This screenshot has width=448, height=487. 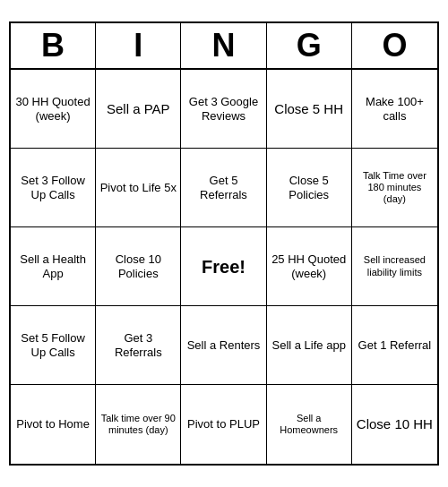 What do you see at coordinates (310, 109) in the screenshot?
I see `bingo-cell-3: Close 5 HH` at bounding box center [310, 109].